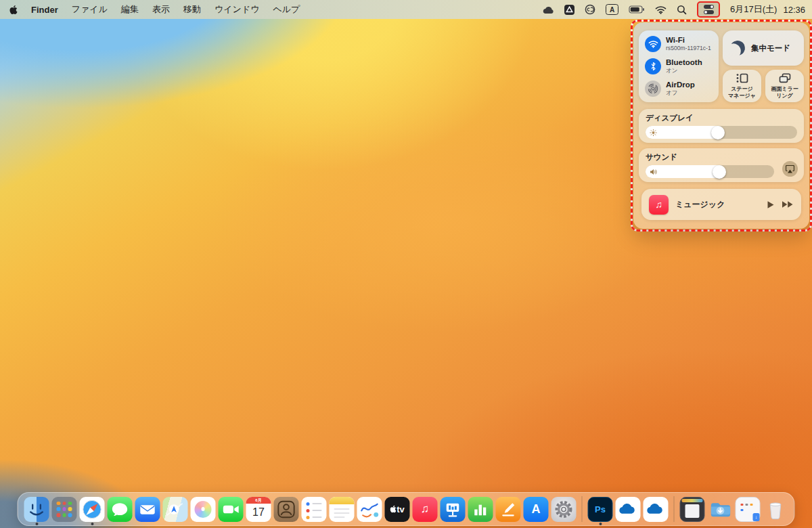 This screenshot has height=528, width=812. I want to click on menu-item-2: 編集, so click(130, 9).